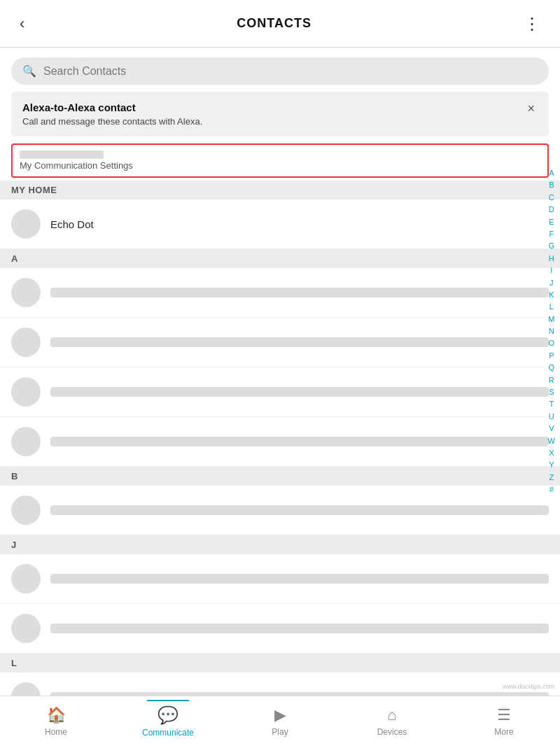 The image size is (560, 746). I want to click on nav-item-communicate: 💬 Communicate, so click(168, 722).